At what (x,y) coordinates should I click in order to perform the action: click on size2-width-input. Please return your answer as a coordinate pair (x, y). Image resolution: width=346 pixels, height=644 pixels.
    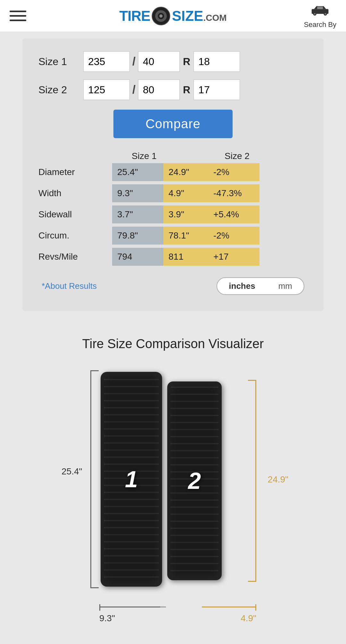
    Looking at the image, I should click on (106, 90).